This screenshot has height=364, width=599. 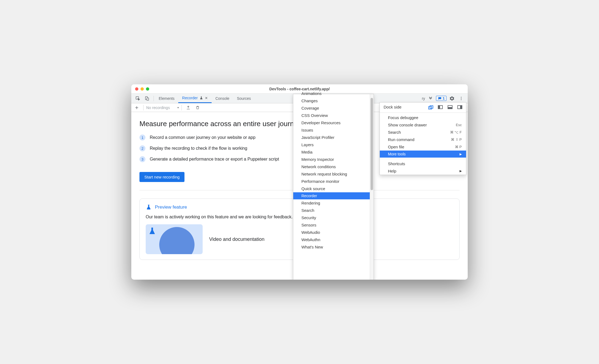 I want to click on more-tools-item: Sensors, so click(x=333, y=225).